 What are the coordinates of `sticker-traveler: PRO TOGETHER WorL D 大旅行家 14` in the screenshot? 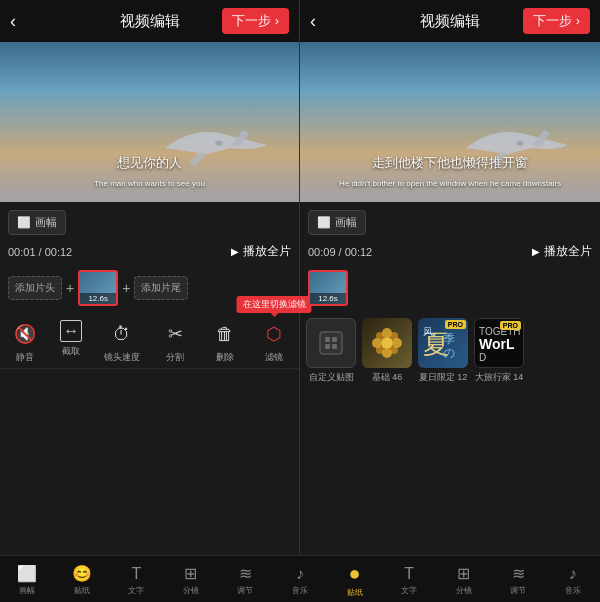 It's located at (499, 351).